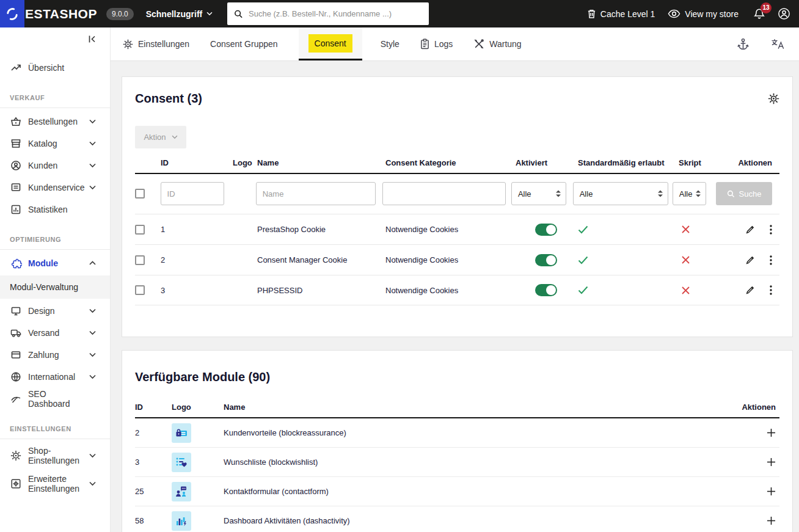 This screenshot has width=799, height=532. What do you see at coordinates (16, 122) in the screenshot?
I see `basket-icon` at bounding box center [16, 122].